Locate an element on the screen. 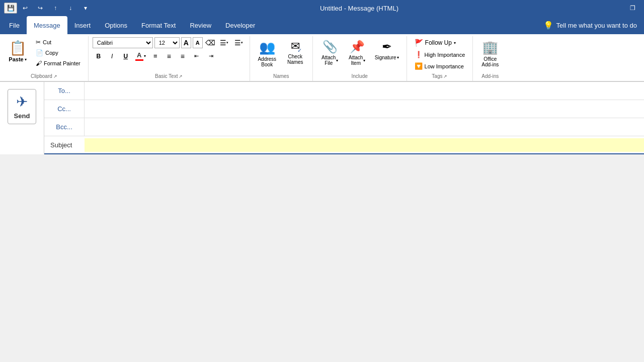  indent-decrease-button: ⇤ is located at coordinates (197, 56).